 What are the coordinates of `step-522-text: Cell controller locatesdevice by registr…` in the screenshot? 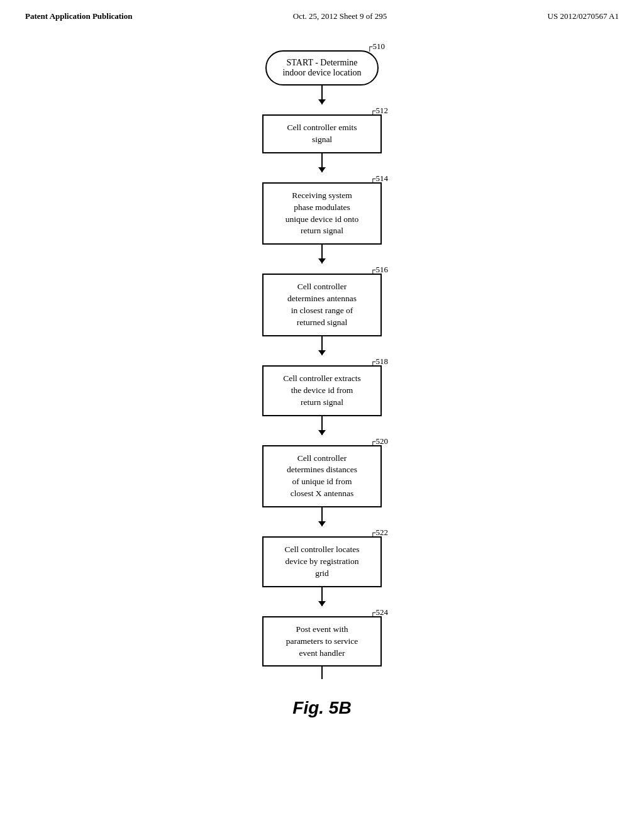 It's located at (322, 561).